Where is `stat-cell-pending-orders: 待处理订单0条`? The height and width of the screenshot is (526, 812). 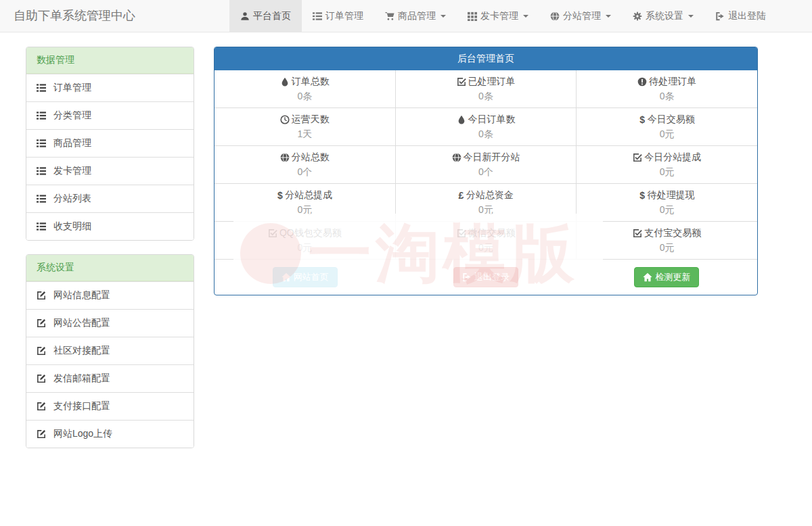 stat-cell-pending-orders: 待处理订单0条 is located at coordinates (667, 89).